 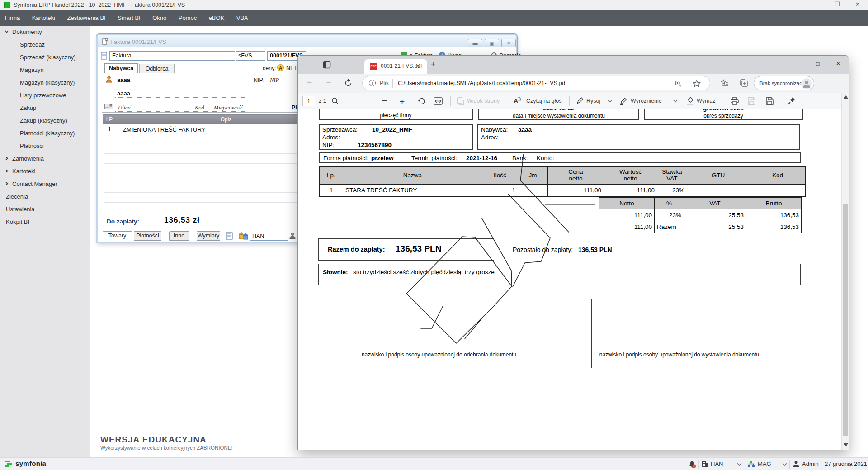 I want to click on browser-menu-icon: …, so click(x=833, y=83).